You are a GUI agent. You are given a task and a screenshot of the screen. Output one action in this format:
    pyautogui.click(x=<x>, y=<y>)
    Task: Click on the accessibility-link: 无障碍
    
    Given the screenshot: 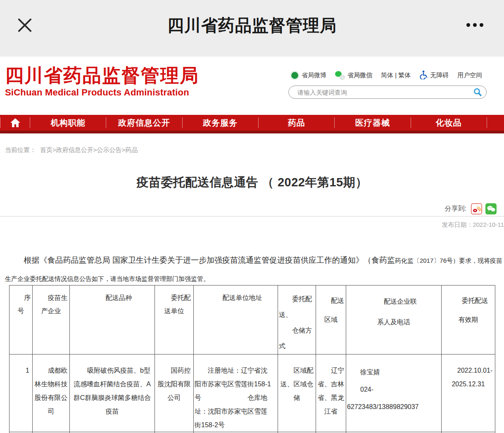 What is the action you would take?
    pyautogui.click(x=434, y=75)
    